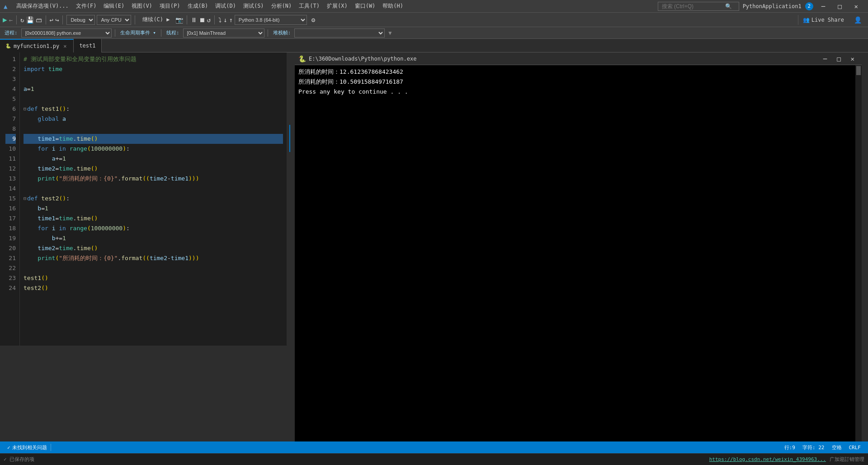 Image resolution: width=868 pixels, height=465 pixels. Describe the element at coordinates (698, 6) in the screenshot. I see `search-box: 🔍` at that location.